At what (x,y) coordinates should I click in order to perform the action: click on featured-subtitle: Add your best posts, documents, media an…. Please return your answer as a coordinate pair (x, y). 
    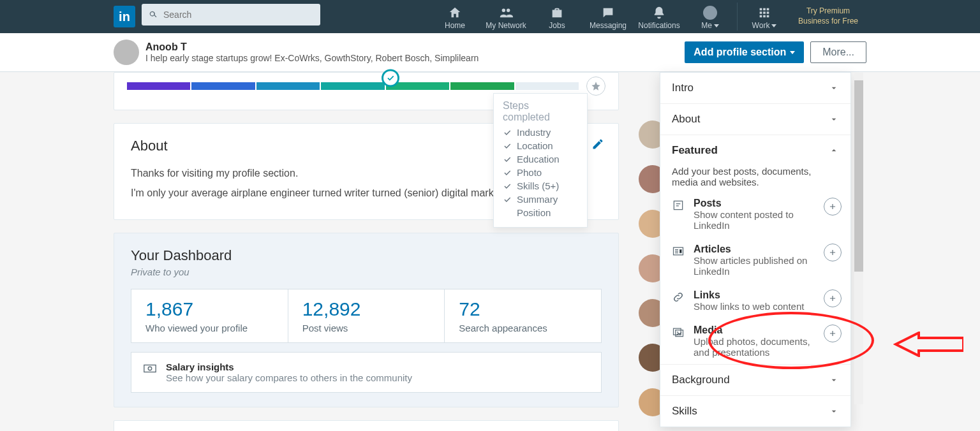
    Looking at the image, I should click on (755, 179).